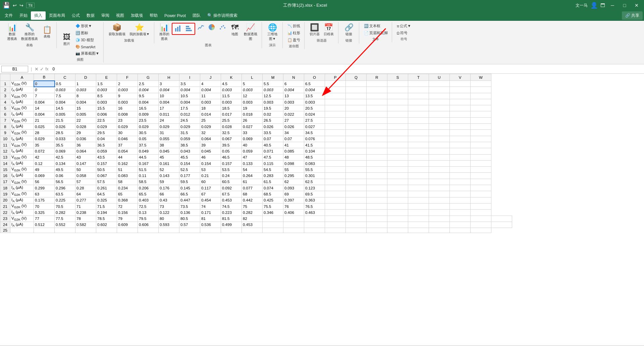 This screenshot has height=346, width=644. I want to click on cell: 0.301, so click(315, 176).